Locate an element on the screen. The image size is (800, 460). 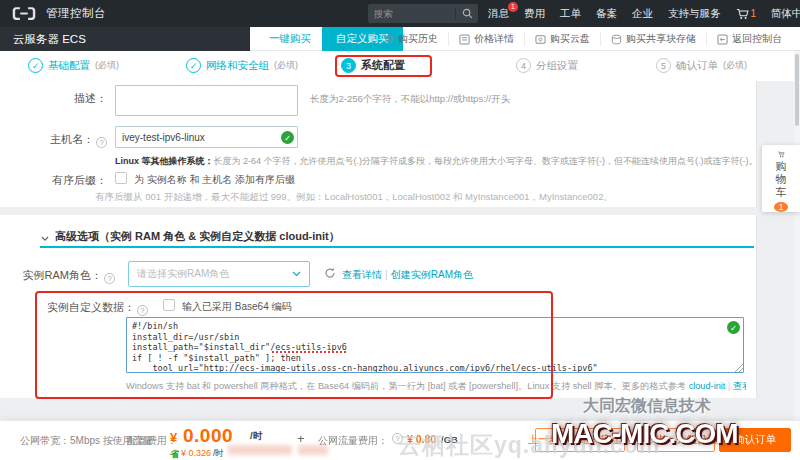
aliyun-logo-icon is located at coordinates (24, 14).